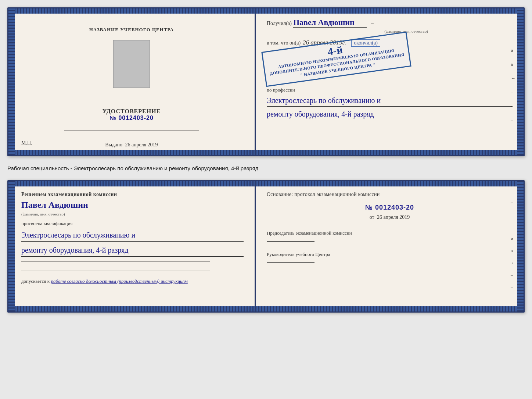 This screenshot has height=399, width=532. What do you see at coordinates (389, 233) in the screenshot?
I see `chairman-label: Председатель экзаменационной комиссии` at bounding box center [389, 233].